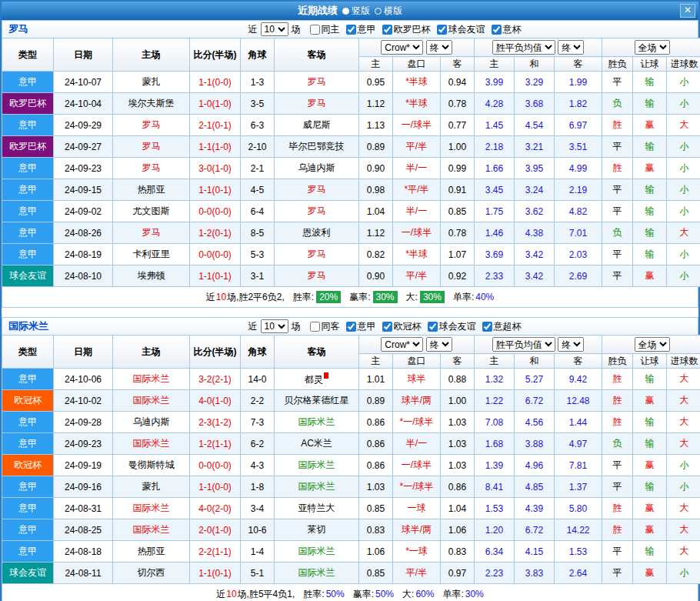 This screenshot has width=700, height=601. Describe the element at coordinates (535, 530) in the screenshot. I see `avg-draw: 6.72` at that location.